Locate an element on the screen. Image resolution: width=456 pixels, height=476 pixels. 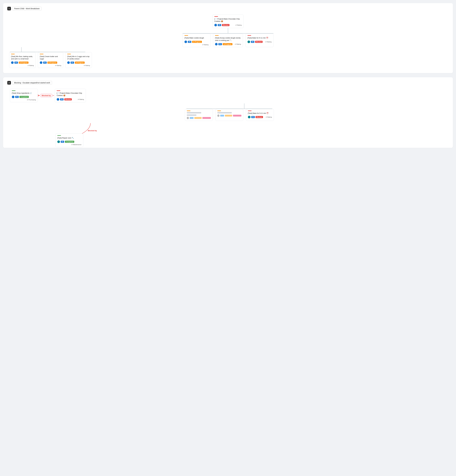
section-2-num: 2 is located at coordinates (9, 83).